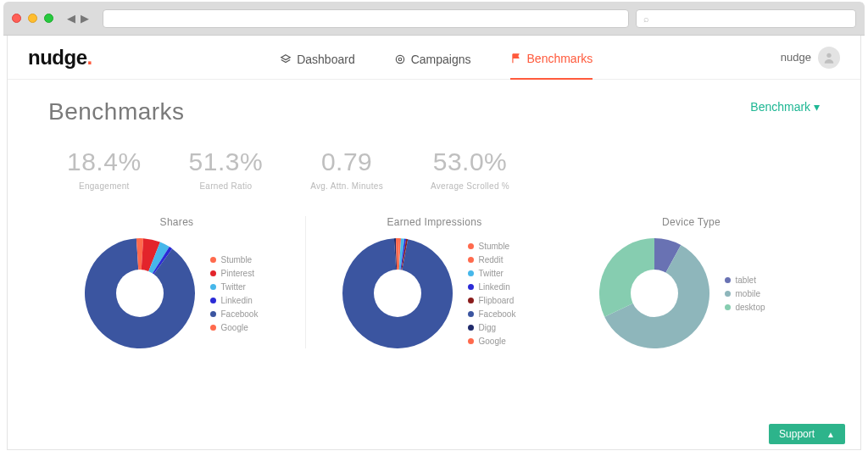 This screenshot has height=462, width=868. I want to click on nav-back-icon: ◀, so click(71, 19).